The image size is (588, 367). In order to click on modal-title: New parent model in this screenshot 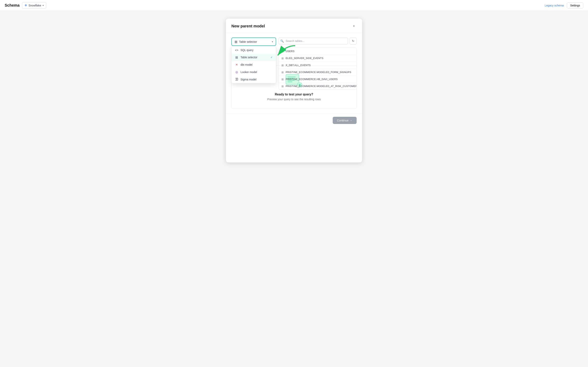, I will do `click(248, 26)`.